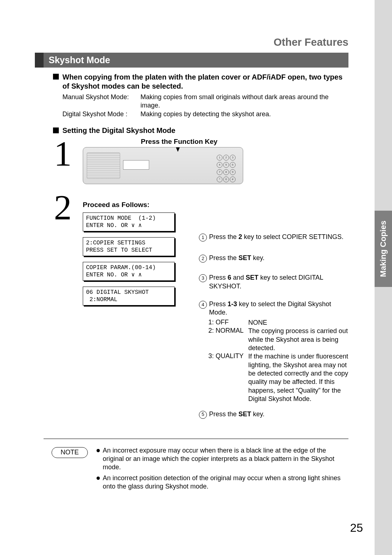 Image resolution: width=392 pixels, height=555 pixels. What do you see at coordinates (203, 259) in the screenshot?
I see `circled-2-icon: 2` at bounding box center [203, 259].